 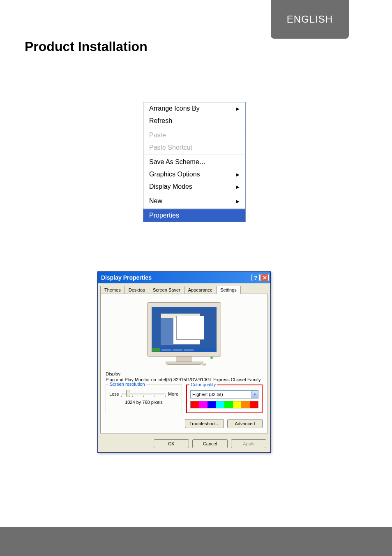 What do you see at coordinates (310, 19) in the screenshot?
I see `language-tab: ENGLISH` at bounding box center [310, 19].